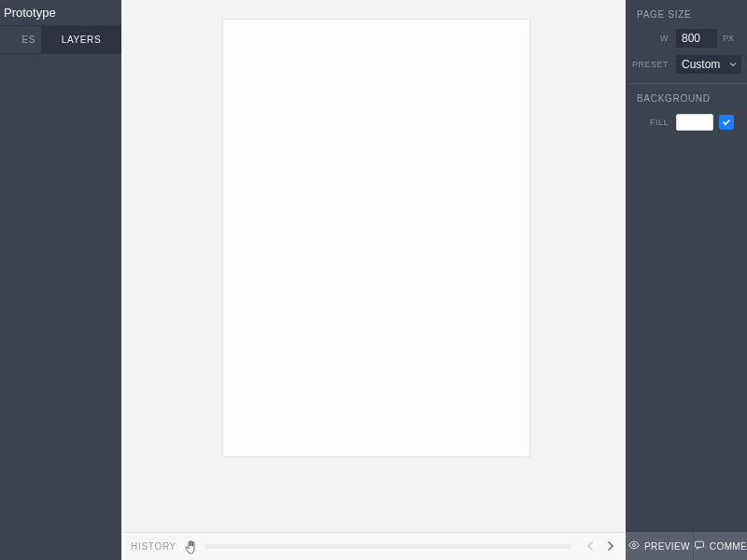 This screenshot has height=560, width=747. I want to click on comment-icon, so click(699, 546).